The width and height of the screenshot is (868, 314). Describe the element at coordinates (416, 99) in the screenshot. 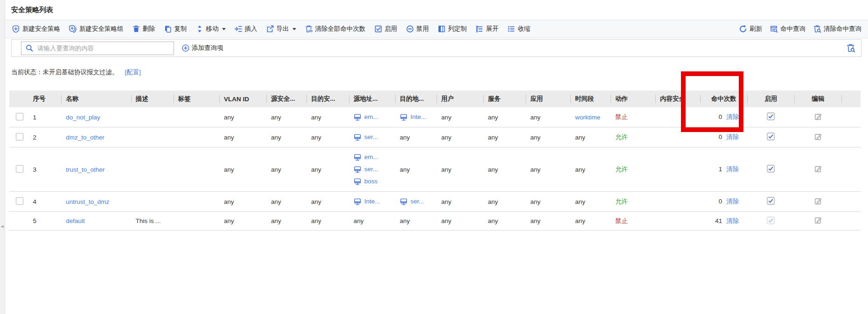

I see `col-header-dst_addr: 目的地...` at that location.